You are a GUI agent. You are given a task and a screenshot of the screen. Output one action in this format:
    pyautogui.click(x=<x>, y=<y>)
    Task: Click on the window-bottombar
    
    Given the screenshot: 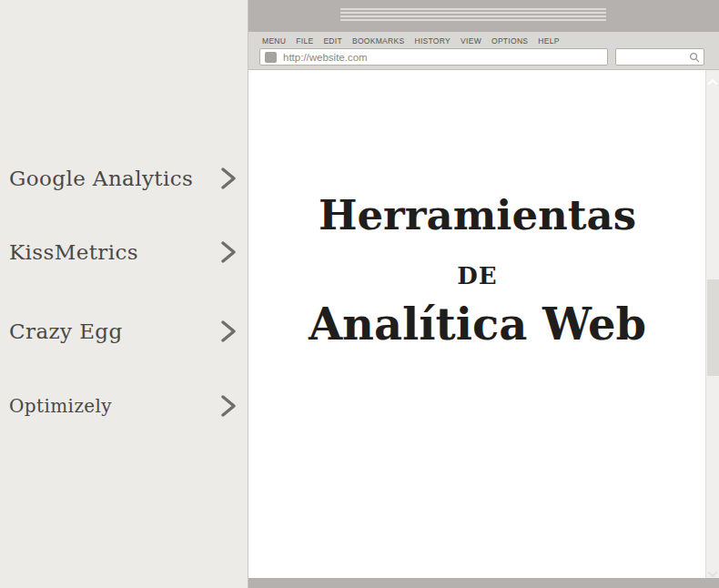 What is the action you would take?
    pyautogui.click(x=484, y=583)
    